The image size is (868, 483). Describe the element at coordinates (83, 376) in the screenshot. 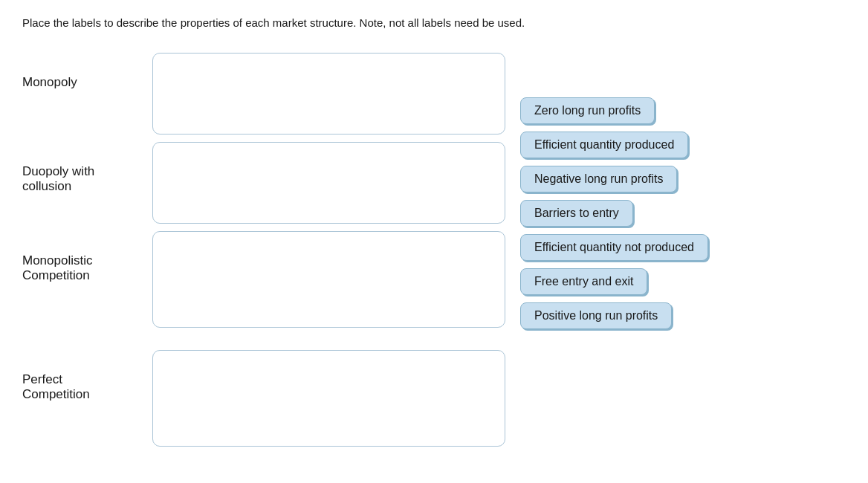

I see `market-label-perfect: Perfect Competition` at that location.